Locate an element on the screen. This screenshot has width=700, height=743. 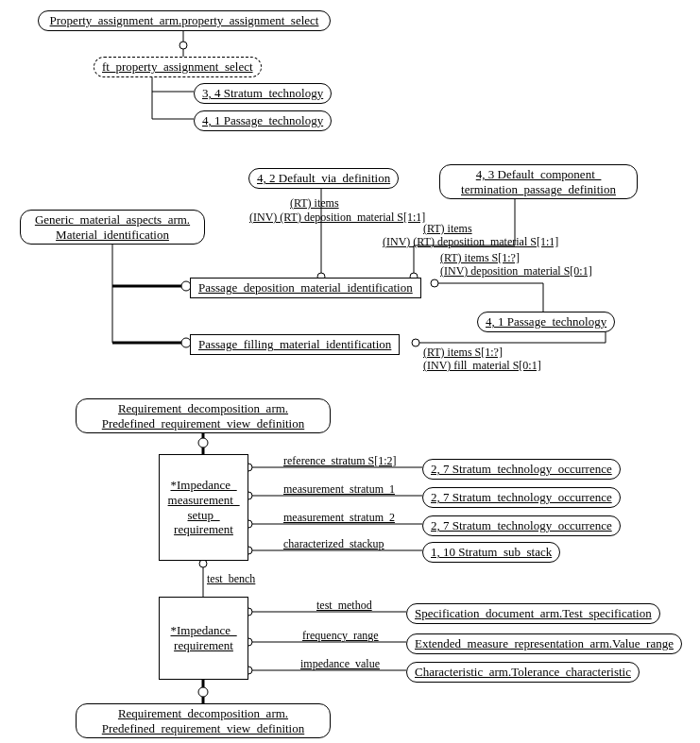
lbl-rt-items-3: (RT) items S[1:?] is located at coordinates (480, 259).